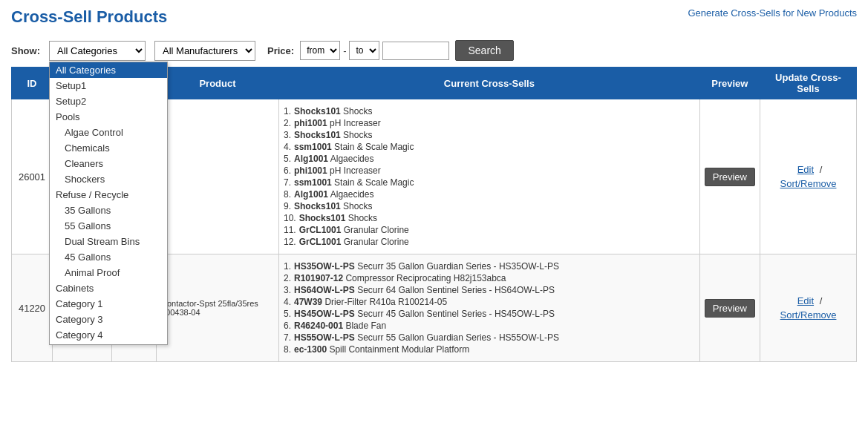 The width and height of the screenshot is (868, 437). What do you see at coordinates (489, 326) in the screenshot?
I see `list-item: 6.R46240-001 Blade Fan` at bounding box center [489, 326].